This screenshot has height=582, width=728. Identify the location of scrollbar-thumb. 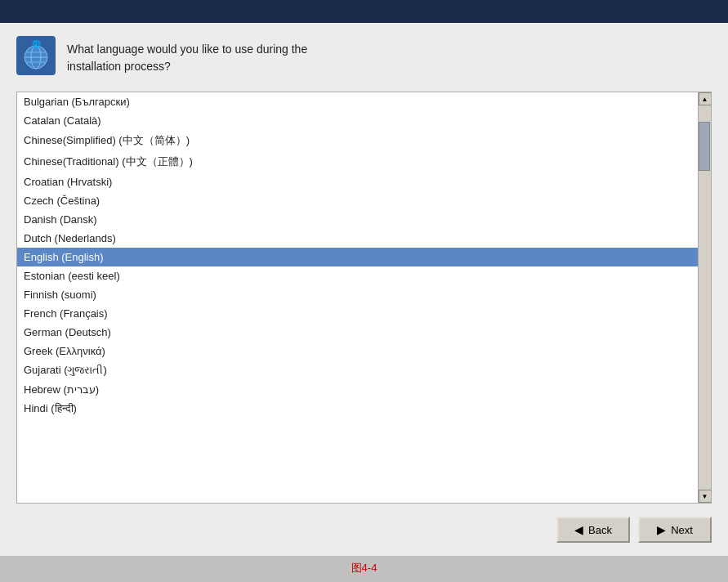
(704, 146).